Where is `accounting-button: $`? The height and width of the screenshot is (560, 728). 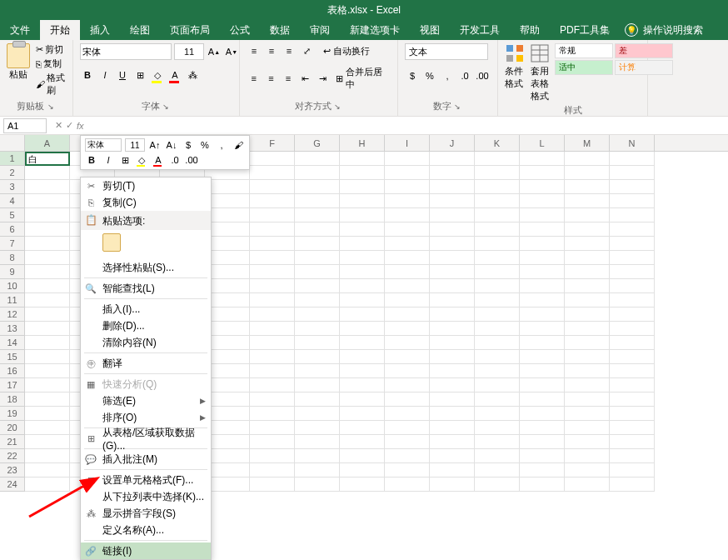
accounting-button: $ is located at coordinates (412, 76).